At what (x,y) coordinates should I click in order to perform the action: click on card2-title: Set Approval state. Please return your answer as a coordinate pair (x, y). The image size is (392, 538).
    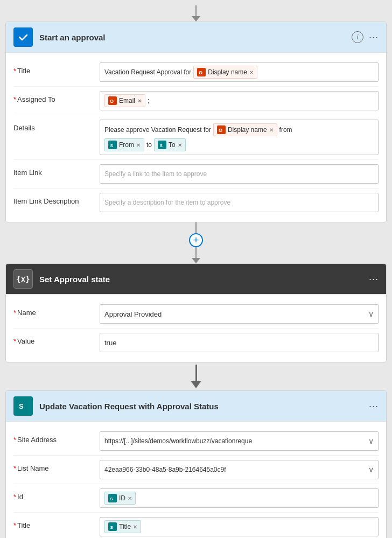
    Looking at the image, I should click on (204, 279).